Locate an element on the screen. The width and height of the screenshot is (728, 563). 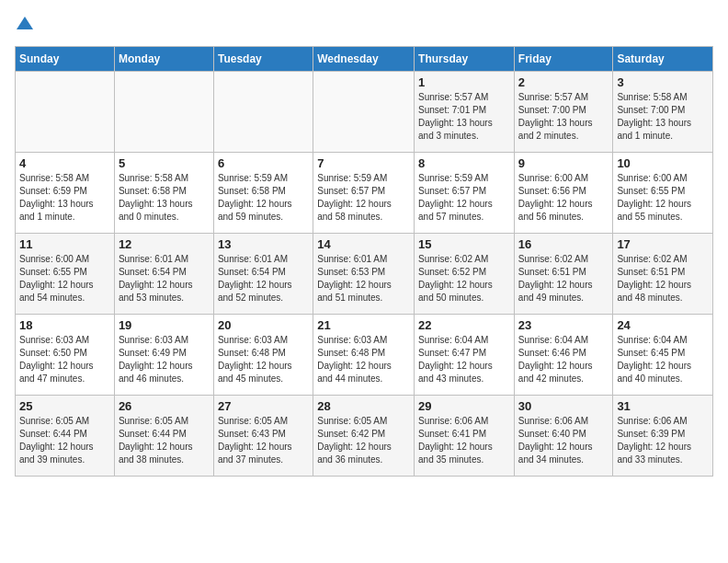
day-info: Sunrise: 6:00 AM Sunset: 6:56 PM Dayligh… is located at coordinates (564, 198).